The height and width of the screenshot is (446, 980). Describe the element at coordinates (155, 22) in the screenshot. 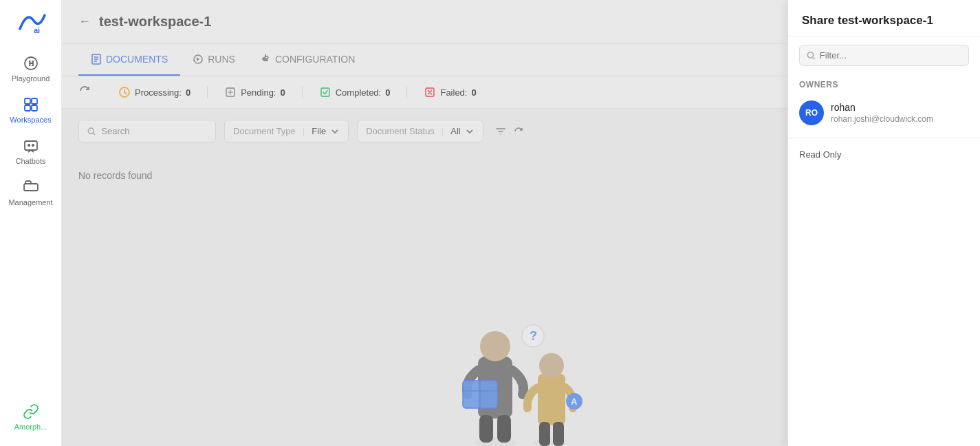

I see `page-title: test-workspace-1` at that location.